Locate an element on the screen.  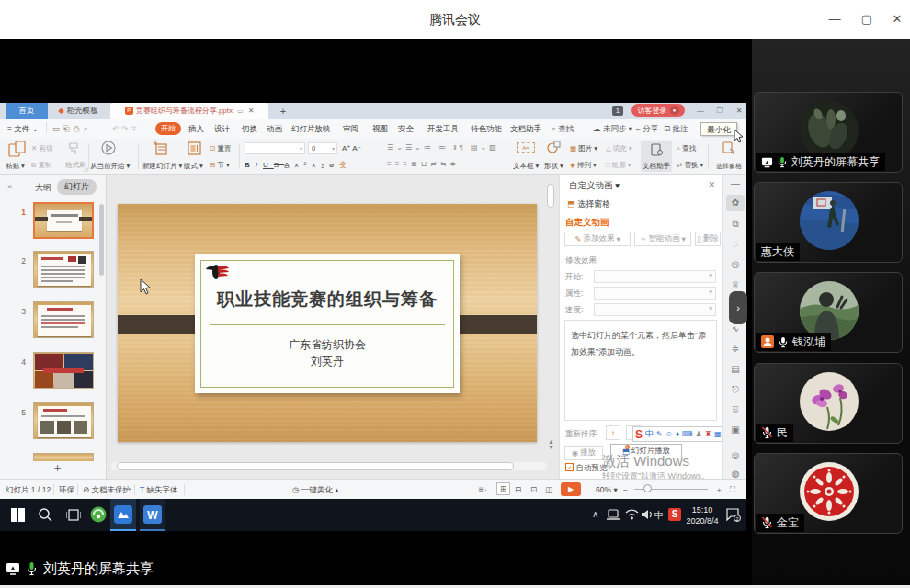
play-from-current-button: 从当前开始 ▾ is located at coordinates (110, 166).